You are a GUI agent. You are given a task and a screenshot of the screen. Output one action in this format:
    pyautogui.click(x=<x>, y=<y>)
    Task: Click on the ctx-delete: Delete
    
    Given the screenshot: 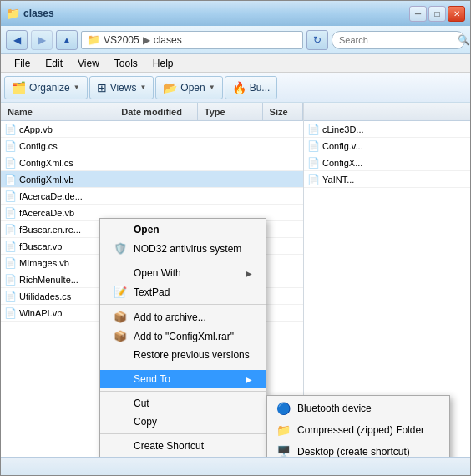 What is the action you would take?
    pyautogui.click(x=183, y=456)
    